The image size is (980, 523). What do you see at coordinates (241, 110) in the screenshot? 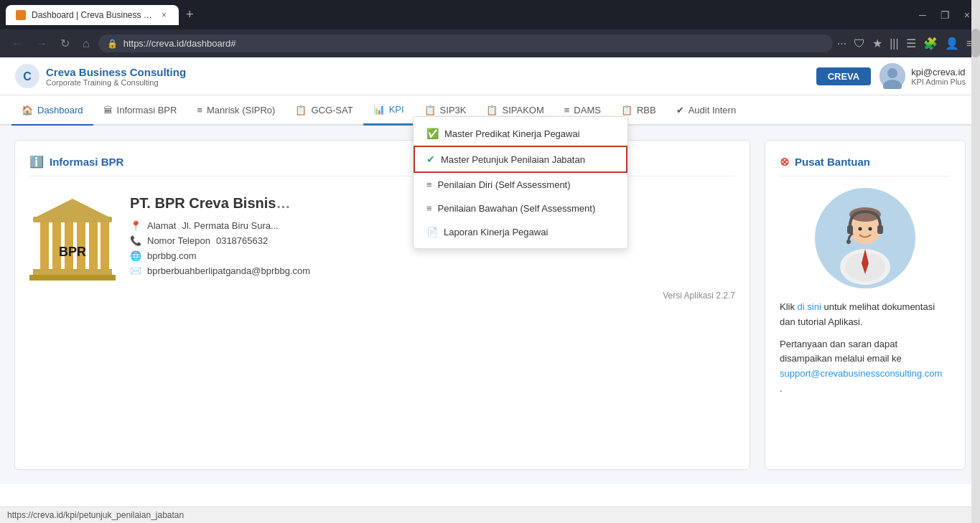
I see `nav-label-manrisk: Manrisk (SIPRo)` at bounding box center [241, 110].